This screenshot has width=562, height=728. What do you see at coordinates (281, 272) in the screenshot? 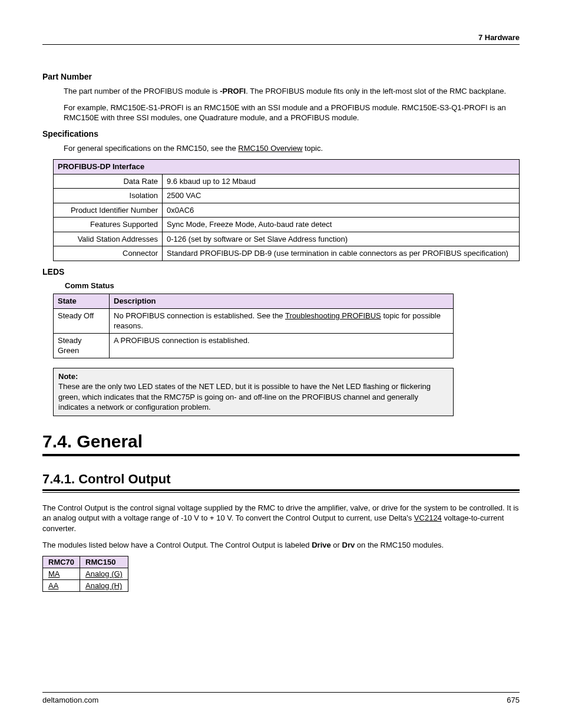
I see `leds-heading: LEDS` at bounding box center [281, 272].